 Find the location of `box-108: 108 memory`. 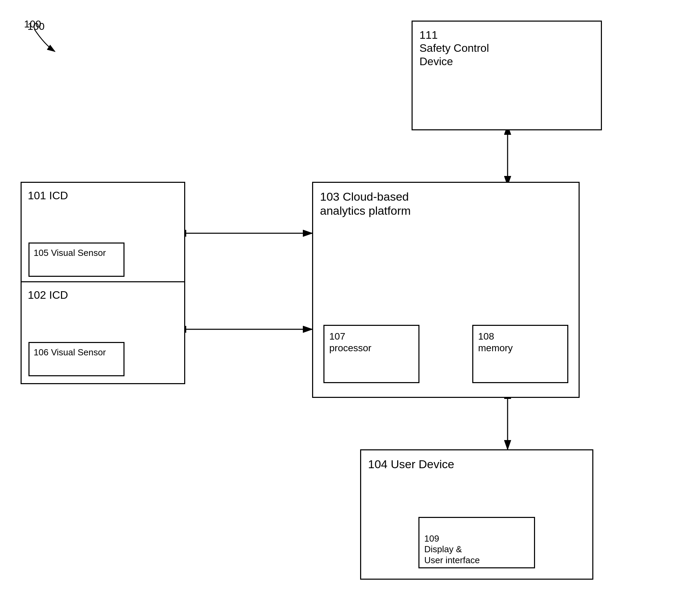

box-108: 108 memory is located at coordinates (520, 354).